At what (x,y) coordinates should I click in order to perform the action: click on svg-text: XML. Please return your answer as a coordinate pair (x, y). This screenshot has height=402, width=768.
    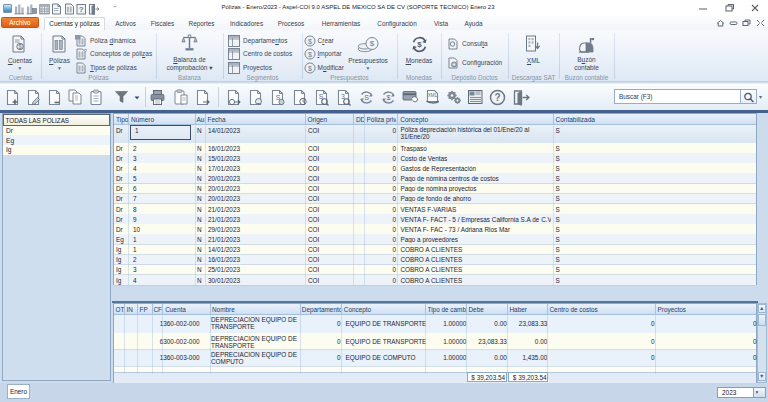
    Looking at the image, I should click on (433, 96).